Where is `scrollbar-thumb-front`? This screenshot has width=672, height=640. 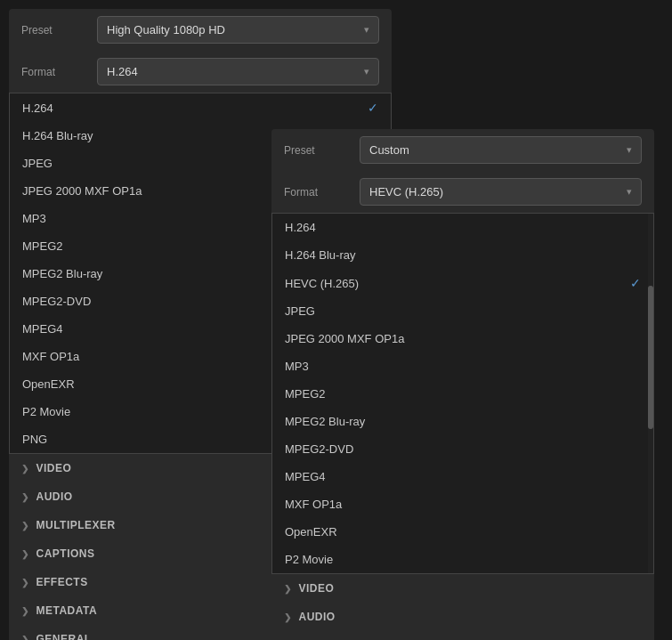 scrollbar-thumb-front is located at coordinates (651, 358).